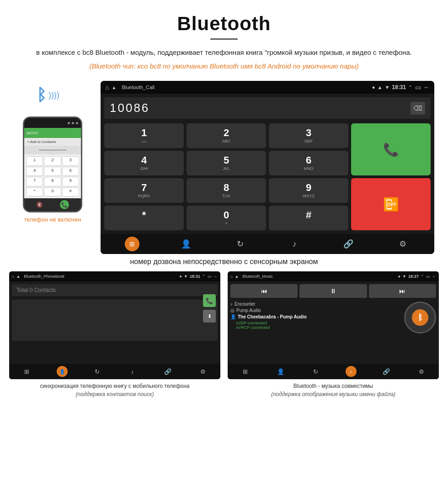  I want to click on mu-nav-contacts: 👤, so click(281, 371).